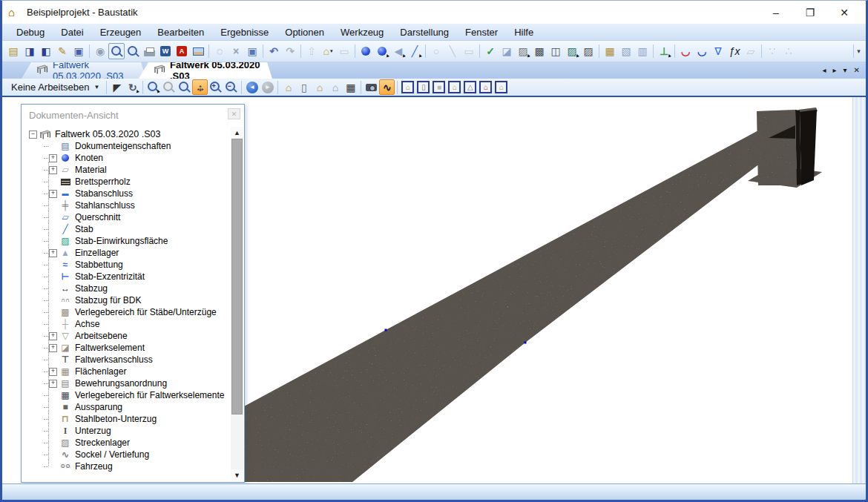 The height and width of the screenshot is (502, 868). I want to click on toolbar-overflow-icon: ▾, so click(858, 51).